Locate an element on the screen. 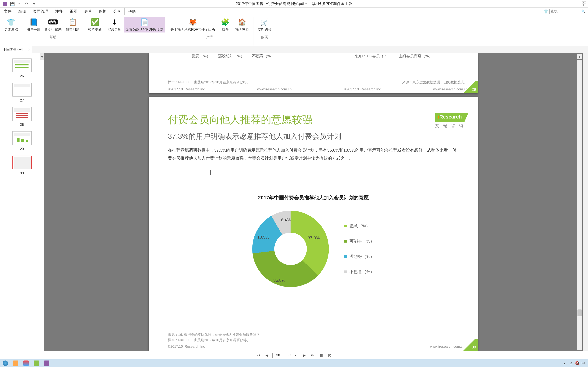 The image size is (588, 367). taskbar-app3-icon is located at coordinates (36, 363).